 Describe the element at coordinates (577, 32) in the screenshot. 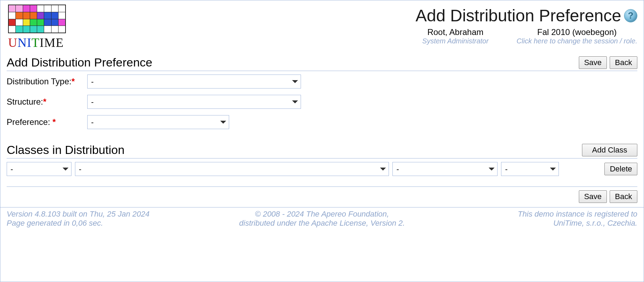

I see `current-session-name: Fal 2010 (woebegon)` at that location.